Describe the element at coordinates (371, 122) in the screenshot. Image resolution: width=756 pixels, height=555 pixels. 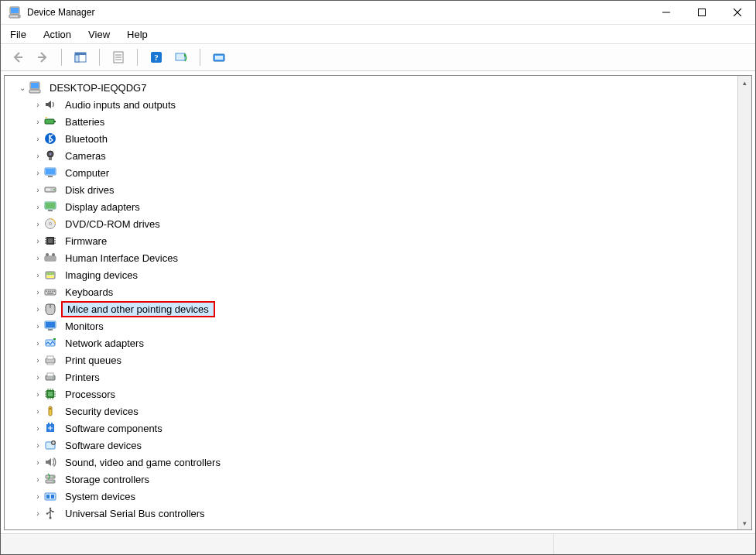
I see `tree-node-battery: ›Batteries` at that location.